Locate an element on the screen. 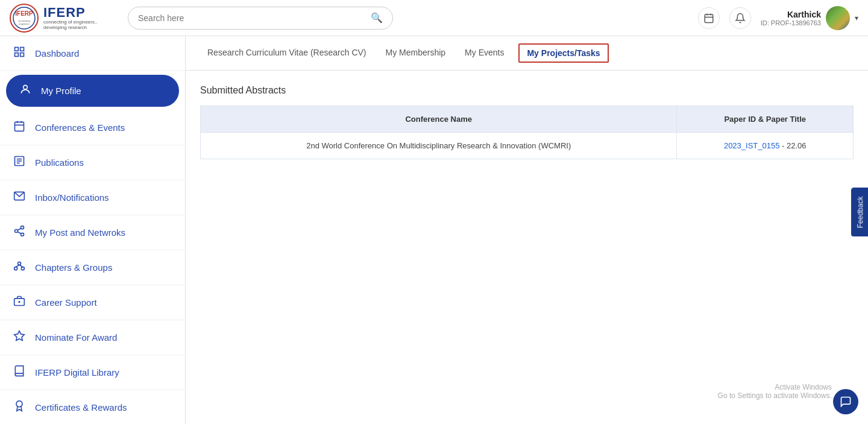 This screenshot has height=424, width=868. inbox-icon is located at coordinates (19, 198).